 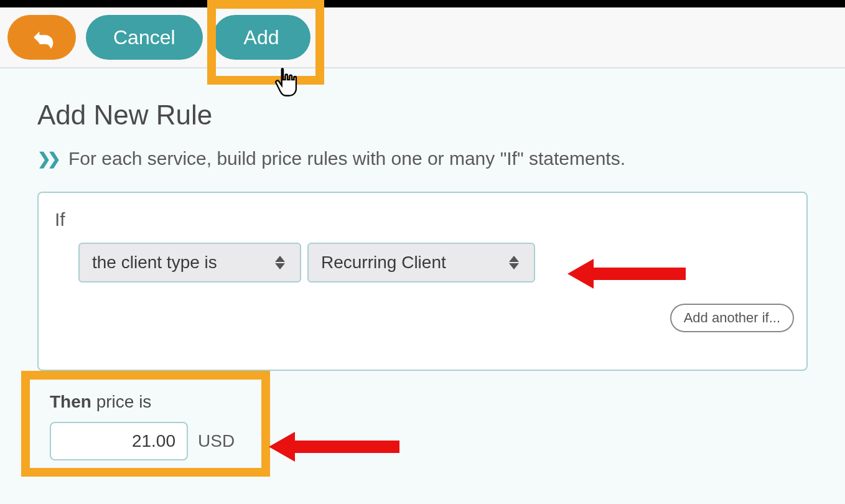 What do you see at coordinates (422, 4) in the screenshot?
I see `top-black-bar` at bounding box center [422, 4].